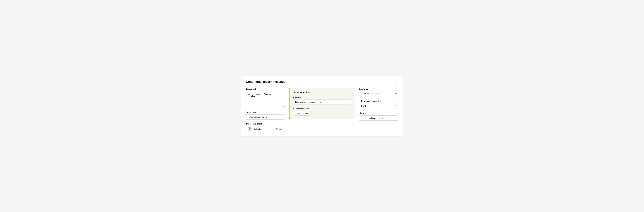  I want to click on url-pattern-input, so click(322, 102).